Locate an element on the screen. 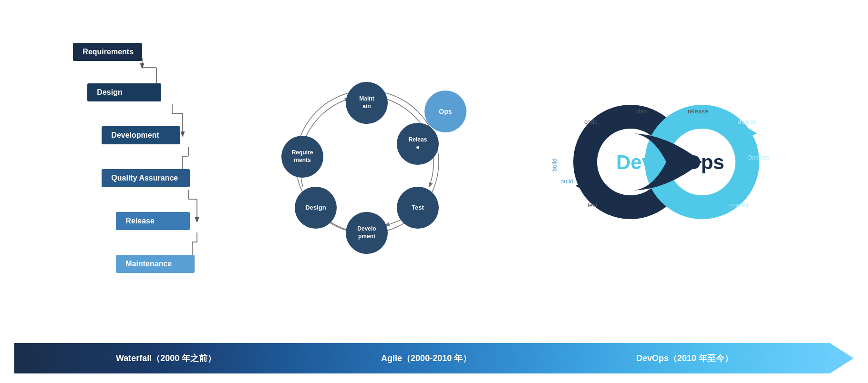 The image size is (868, 383). svg-text: code is located at coordinates (591, 122).